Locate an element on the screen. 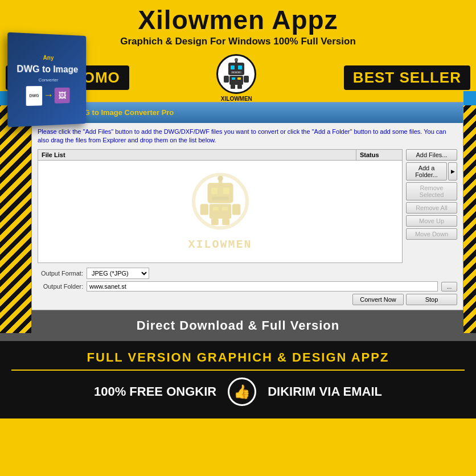 The image size is (476, 476). logo-icon is located at coordinates (236, 74).